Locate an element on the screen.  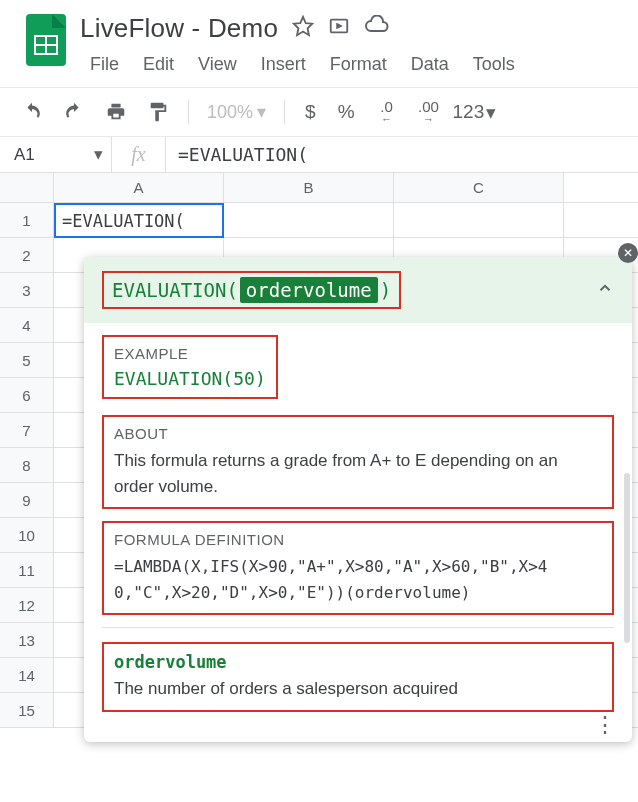
redo-button is located at coordinates (74, 112).